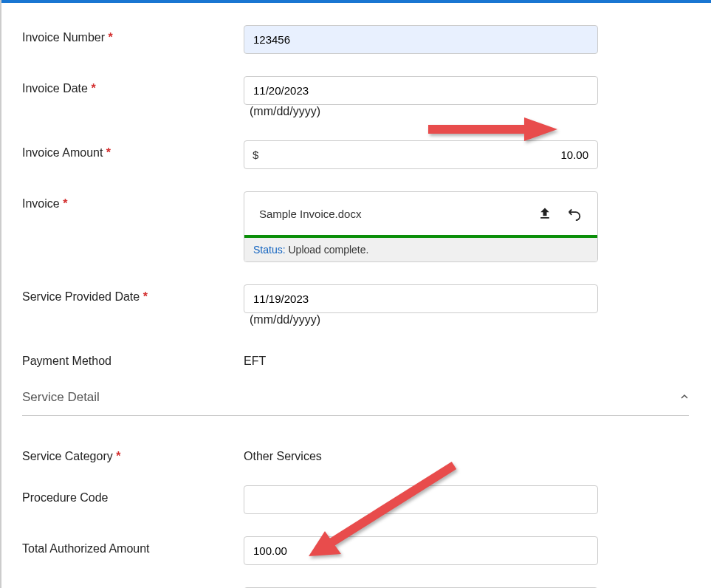 This screenshot has height=588, width=711. I want to click on service-date-input, so click(421, 298).